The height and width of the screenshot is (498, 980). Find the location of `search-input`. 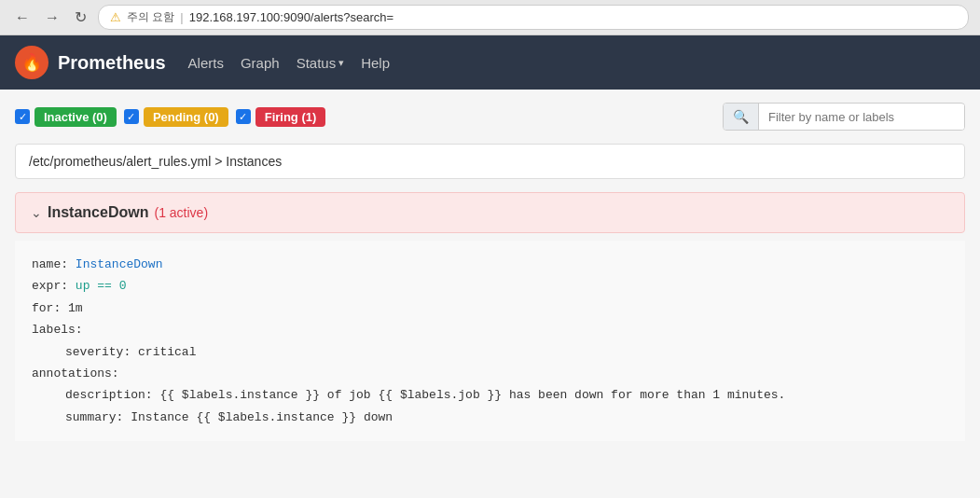

search-input is located at coordinates (862, 118).